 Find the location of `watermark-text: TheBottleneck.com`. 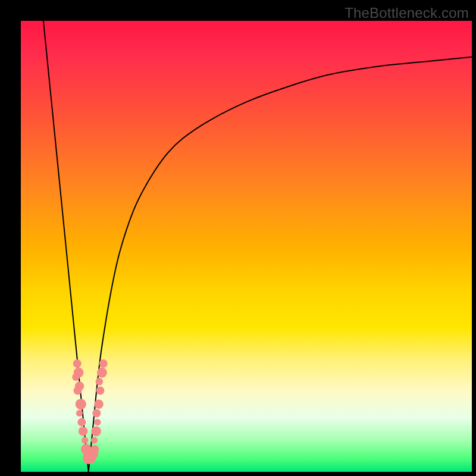

watermark-text: TheBottleneck.com is located at coordinates (407, 13).